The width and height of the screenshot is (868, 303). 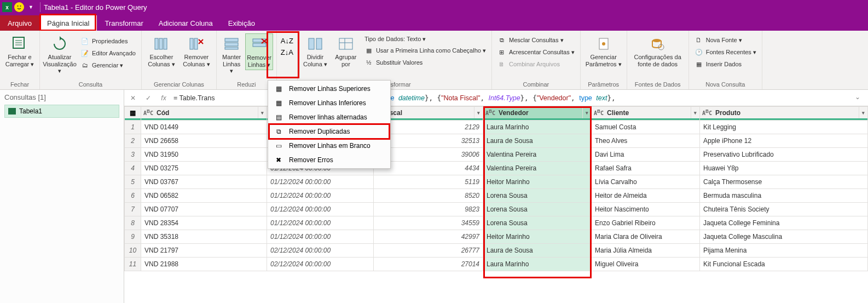 I want to click on cell-fiscal: 34559, so click(x=429, y=224).